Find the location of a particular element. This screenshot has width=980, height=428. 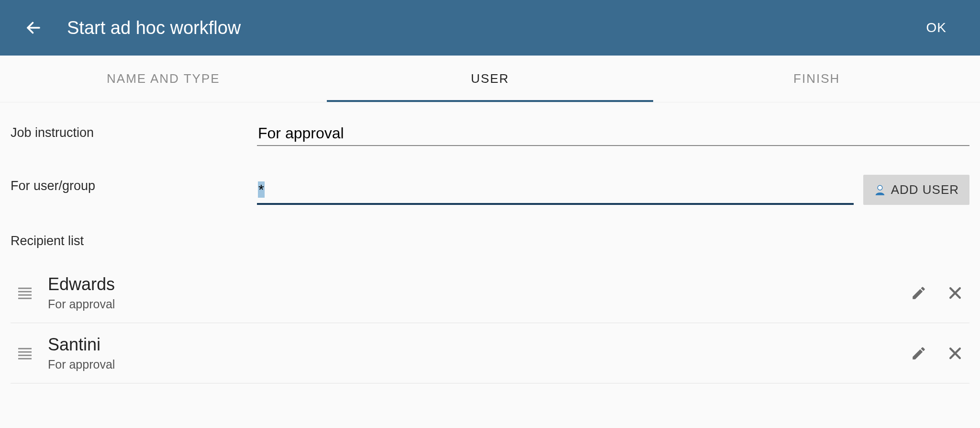

dialog-header: Start ad hoc workflow OK is located at coordinates (490, 28).